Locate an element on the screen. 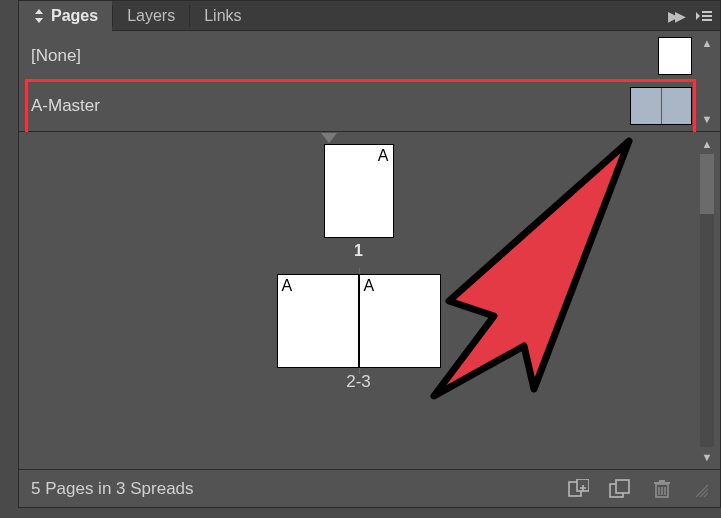 Image resolution: width=721 pixels, height=518 pixels. tab-label: Layers is located at coordinates (151, 16).